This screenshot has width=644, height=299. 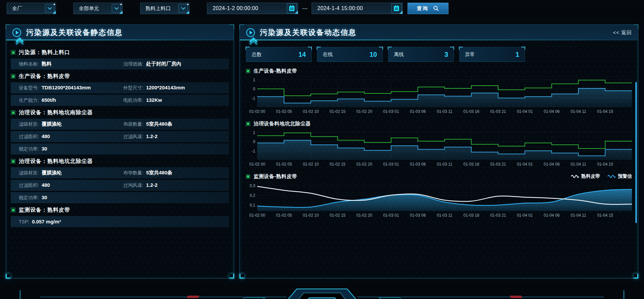 I want to click on date-from-value: 2024-1-2 00:00:00, so click(x=235, y=8).